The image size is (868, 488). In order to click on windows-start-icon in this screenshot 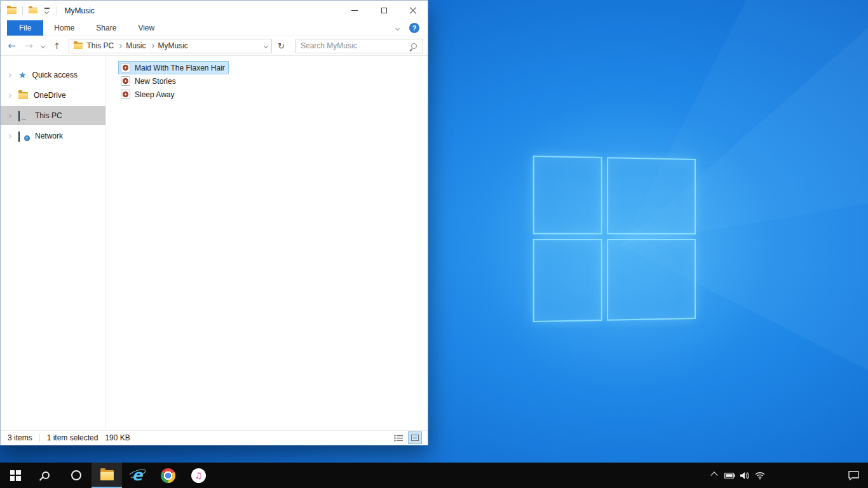, I will do `click(15, 475)`.